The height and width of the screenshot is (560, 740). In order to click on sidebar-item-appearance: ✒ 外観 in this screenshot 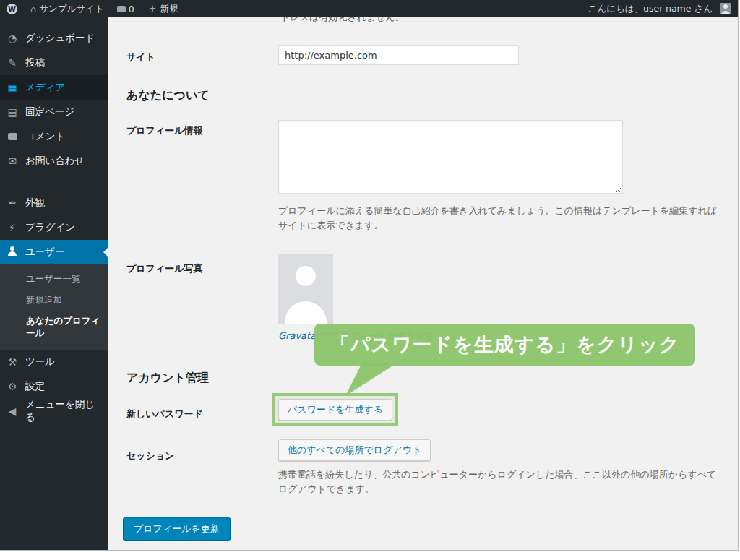, I will do `click(54, 203)`.